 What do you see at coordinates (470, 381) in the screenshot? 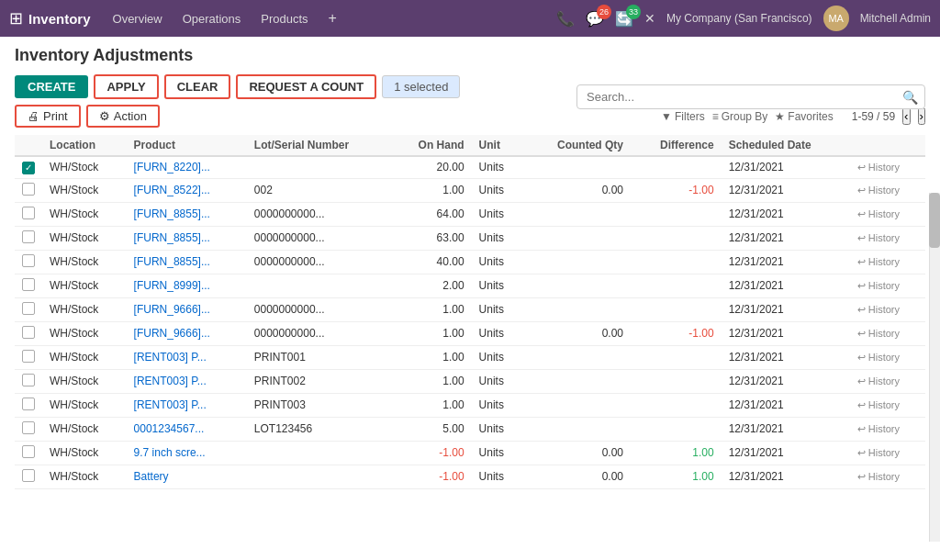
I see `table-row: WH/Stock[RENT003] P...PRINT0021.00Units1…` at bounding box center [470, 381].